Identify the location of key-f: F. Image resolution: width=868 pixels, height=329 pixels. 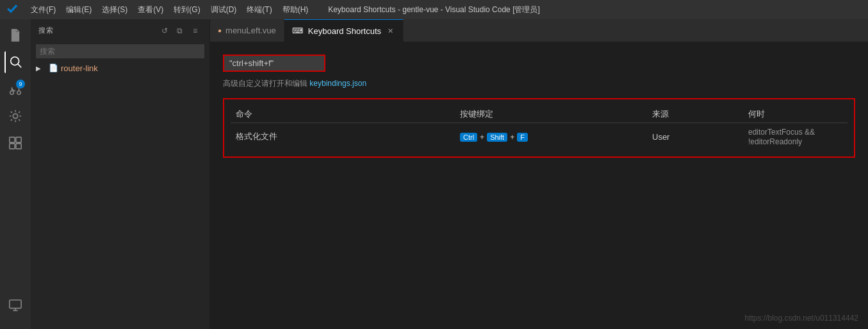
(523, 137).